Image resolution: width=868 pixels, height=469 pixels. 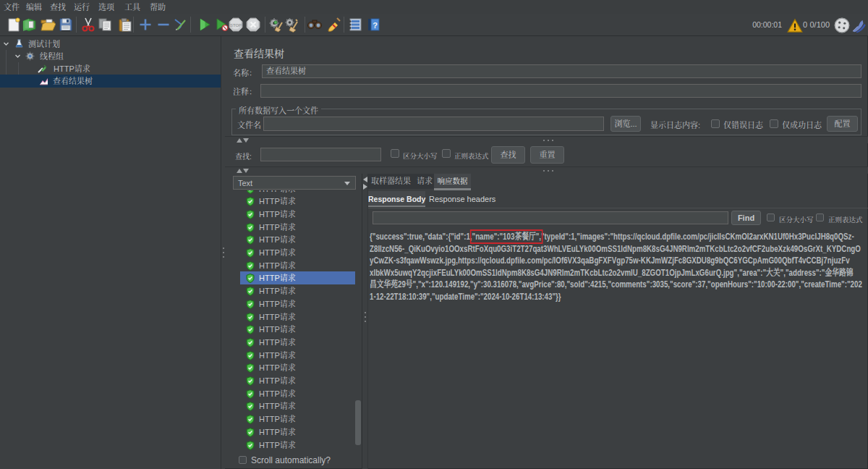 What do you see at coordinates (446, 153) in the screenshot?
I see `regex-checkbox` at bounding box center [446, 153].